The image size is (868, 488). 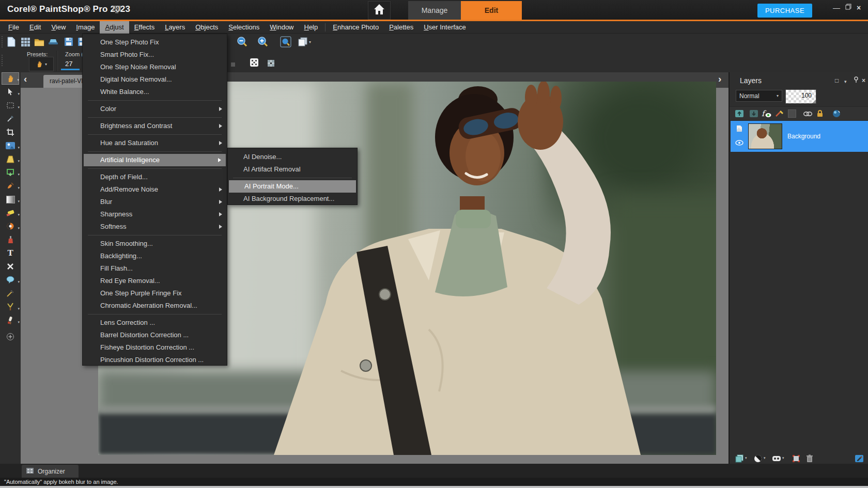 What do you see at coordinates (859, 459) in the screenshot?
I see `quick-edit-button` at bounding box center [859, 459].